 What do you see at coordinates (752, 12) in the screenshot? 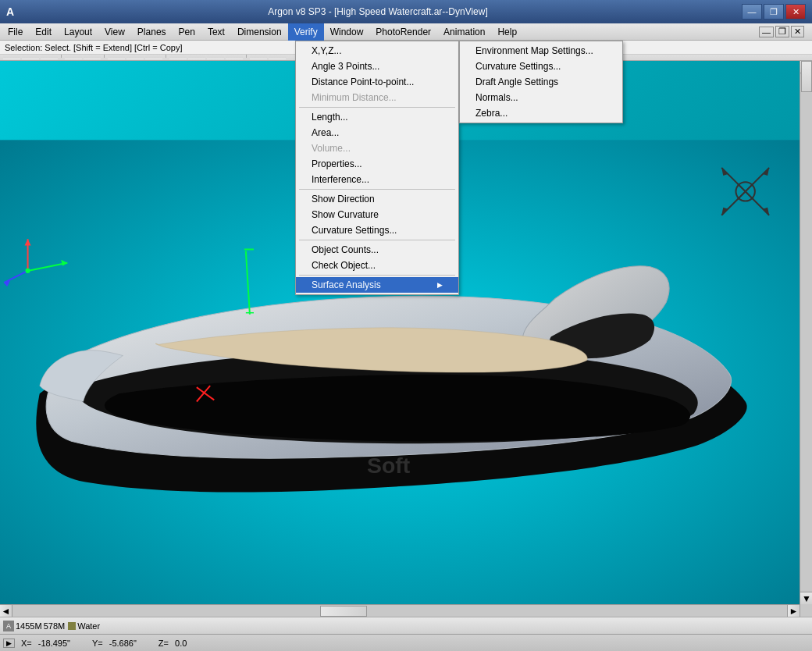
I see `minimize-button: —` at bounding box center [752, 12].